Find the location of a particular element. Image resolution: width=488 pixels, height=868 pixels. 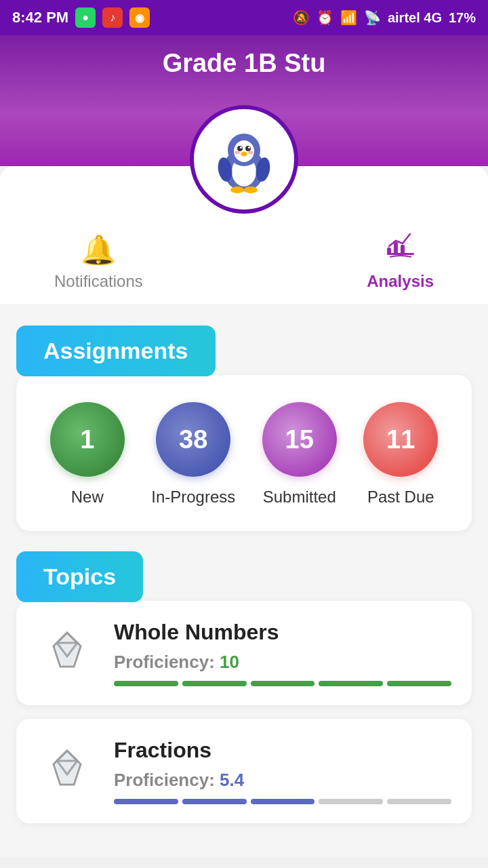

nav-notifications: 🔔 Notifications is located at coordinates (99, 262).